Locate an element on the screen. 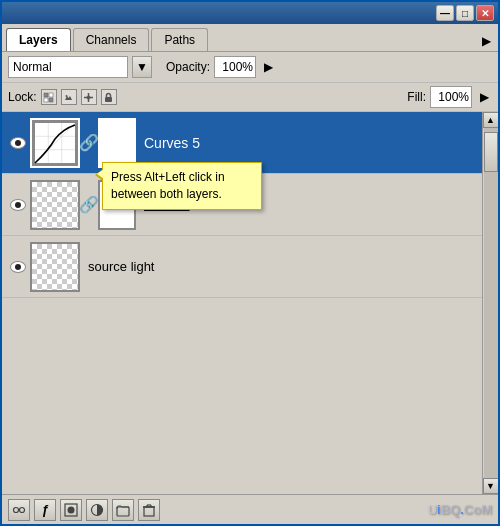 The height and width of the screenshot is (526, 500). title-bar: — □ ✕ is located at coordinates (250, 13).